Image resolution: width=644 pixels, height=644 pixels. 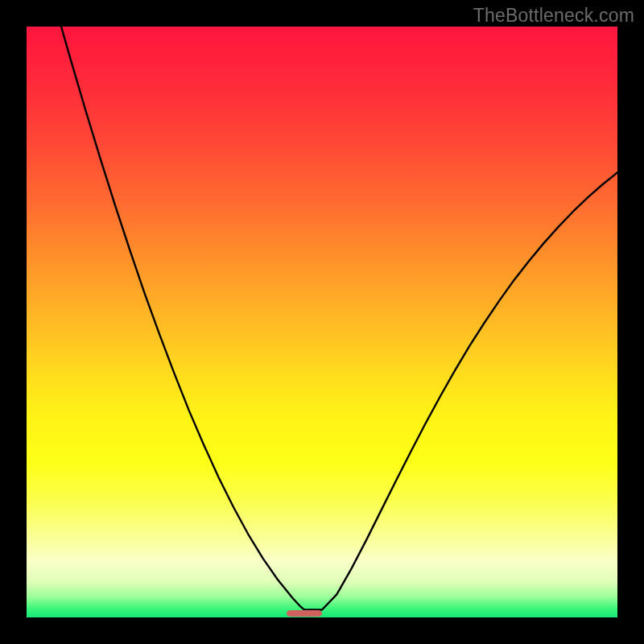 What do you see at coordinates (304, 613) in the screenshot?
I see `vertex-marker` at bounding box center [304, 613].